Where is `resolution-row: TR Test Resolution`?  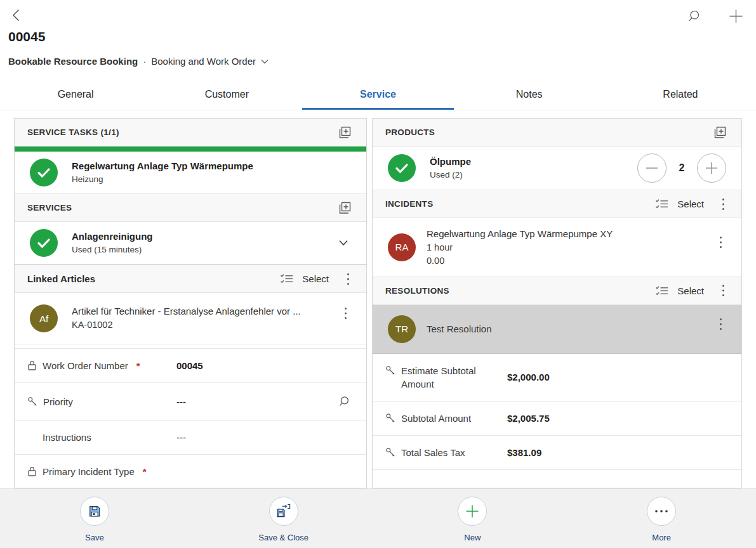
resolution-row: TR Test Resolution is located at coordinates (557, 330).